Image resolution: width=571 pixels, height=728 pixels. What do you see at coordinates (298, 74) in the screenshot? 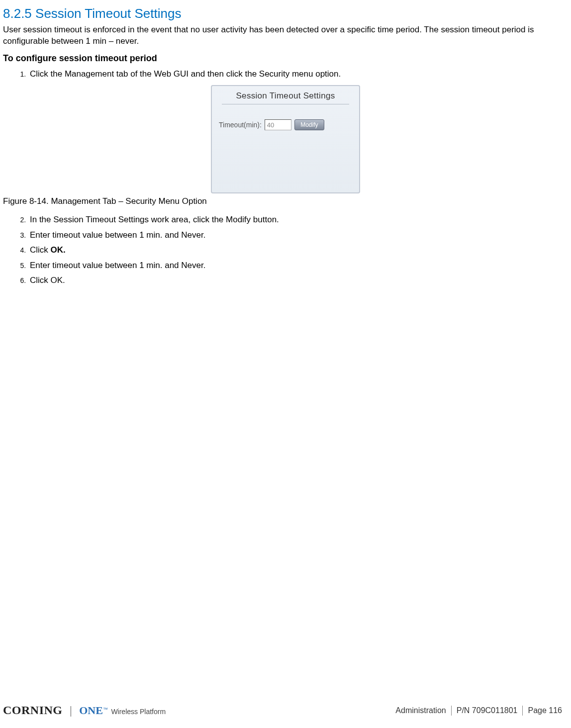
I see `steps-list-top: Click the Management tab of the Web GUI …` at bounding box center [298, 74].